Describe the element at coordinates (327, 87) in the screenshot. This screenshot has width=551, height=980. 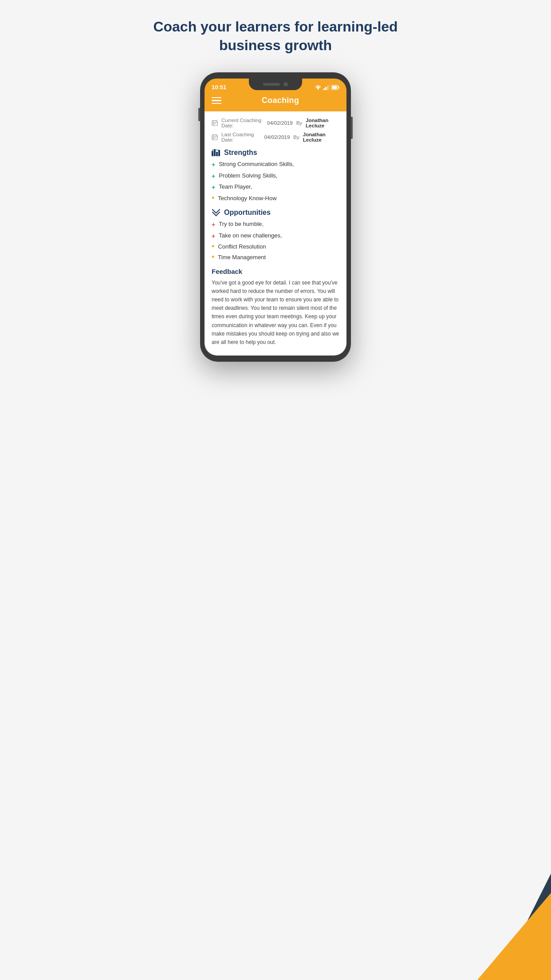
I see `status-icons` at that location.